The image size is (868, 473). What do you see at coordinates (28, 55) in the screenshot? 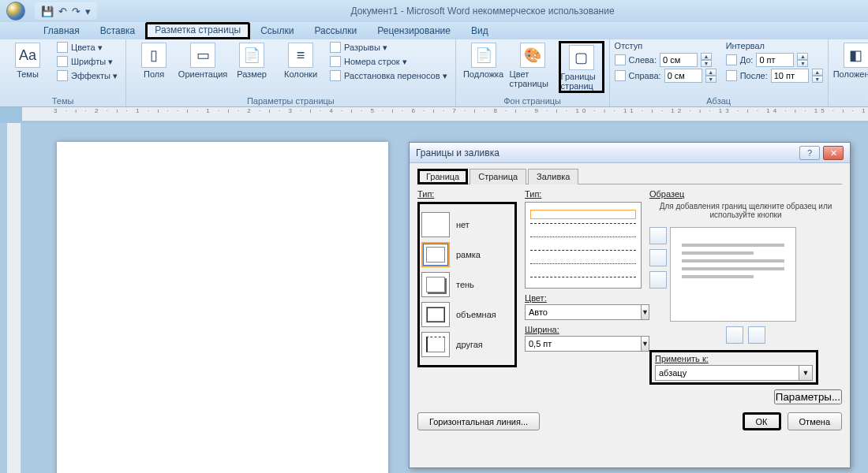
I see `themes-icon: Aa` at bounding box center [28, 55].